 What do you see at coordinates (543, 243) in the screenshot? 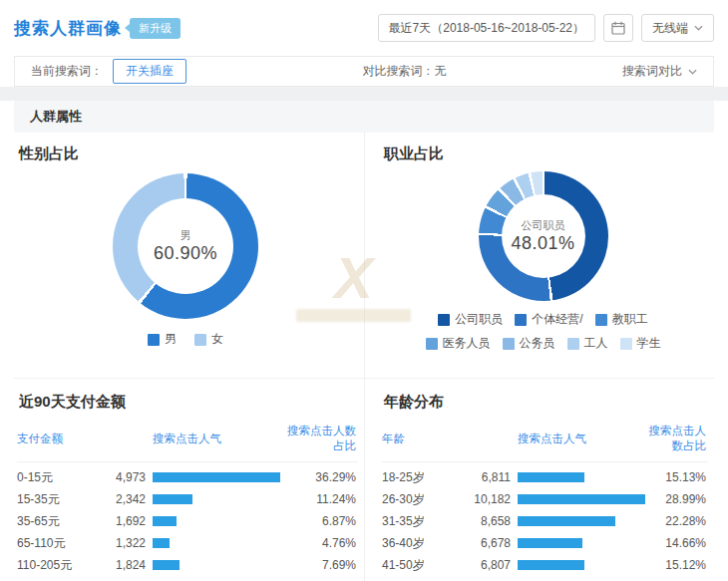
I see `occupation-center-value: 48.01%` at bounding box center [543, 243].